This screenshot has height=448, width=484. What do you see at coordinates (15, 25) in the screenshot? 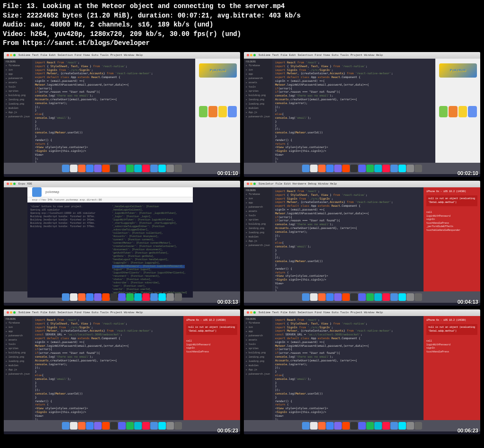
I see `audio-label: Audio:` at bounding box center [15, 25].